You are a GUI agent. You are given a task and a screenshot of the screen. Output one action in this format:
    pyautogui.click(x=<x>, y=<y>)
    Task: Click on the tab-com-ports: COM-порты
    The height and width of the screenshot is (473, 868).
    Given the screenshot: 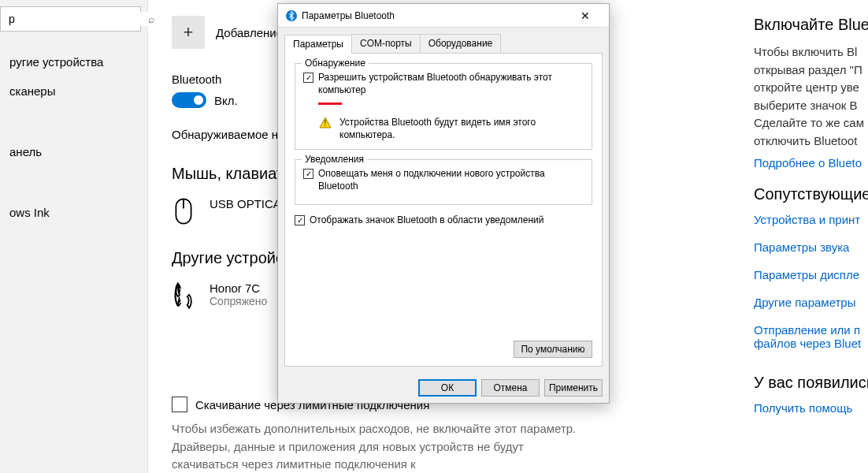 What is the action you would take?
    pyautogui.click(x=386, y=43)
    